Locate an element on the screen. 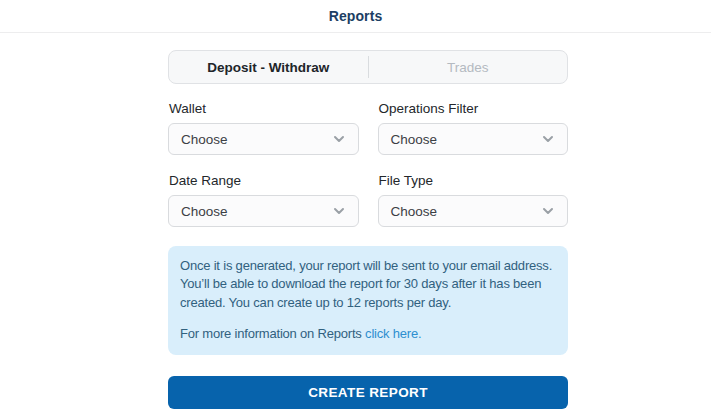  report-more-info-line: For more information on Reports click he… is located at coordinates (368, 334).